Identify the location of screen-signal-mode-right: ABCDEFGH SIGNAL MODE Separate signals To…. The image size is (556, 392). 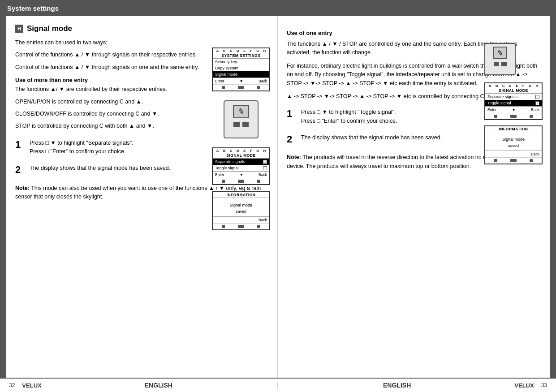
(513, 101).